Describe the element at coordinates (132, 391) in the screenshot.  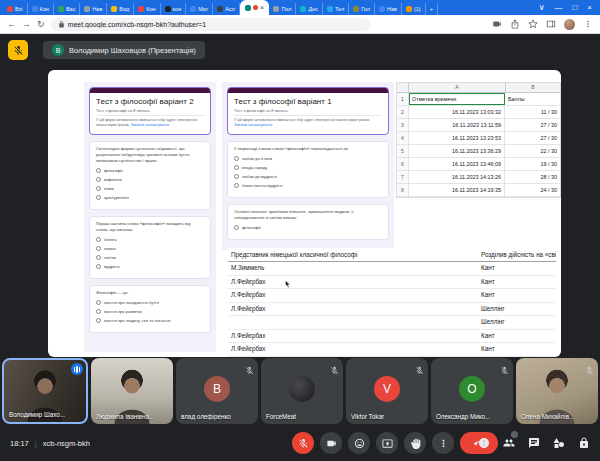
I see `participant-tile: Людмила Іванівна...` at that location.